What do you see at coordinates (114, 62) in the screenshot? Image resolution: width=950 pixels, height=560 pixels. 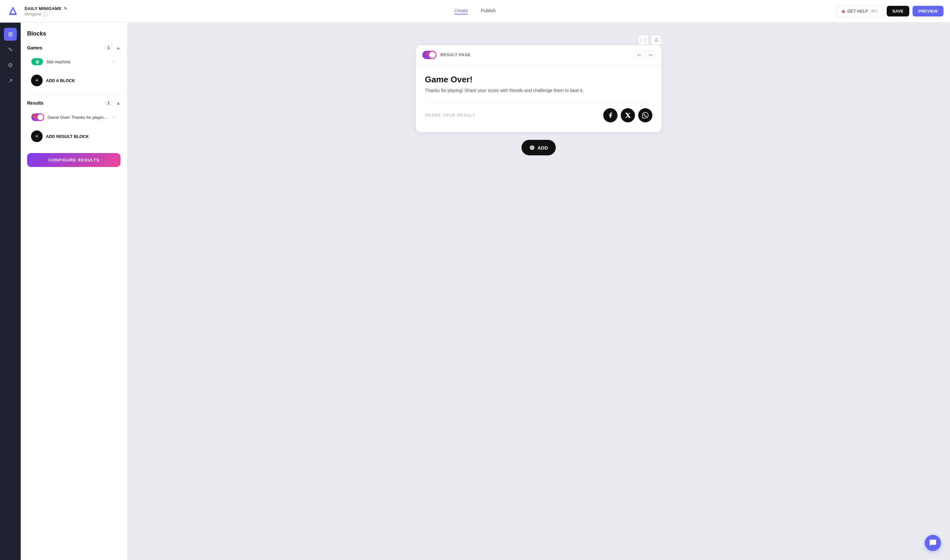 I see `slot-machine-menu: ···` at bounding box center [114, 62].